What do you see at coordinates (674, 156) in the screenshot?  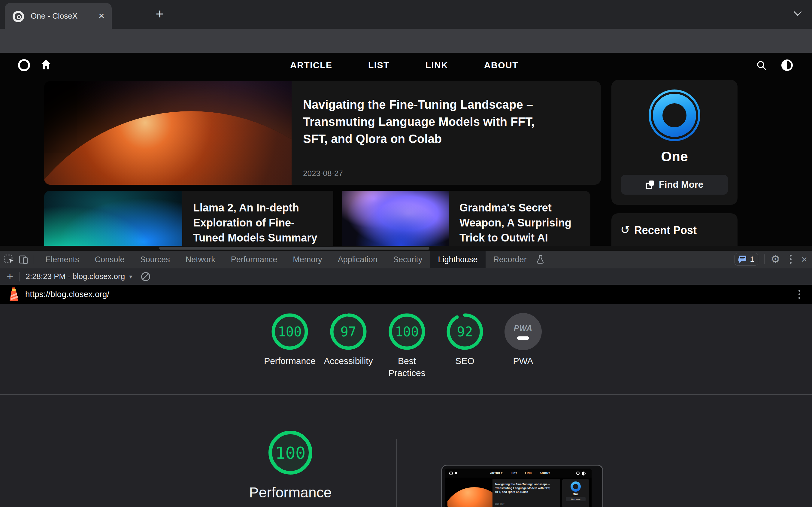 I see `brand-name: One` at bounding box center [674, 156].